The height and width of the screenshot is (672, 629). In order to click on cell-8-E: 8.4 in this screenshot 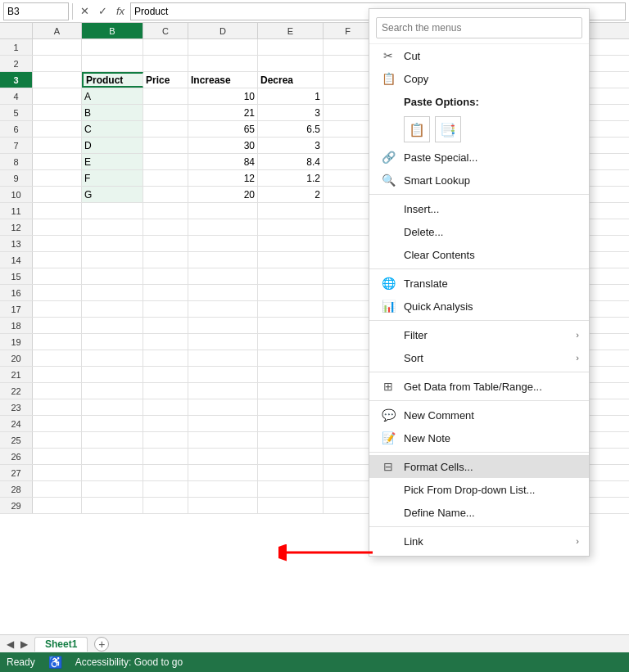, I will do `click(291, 162)`.